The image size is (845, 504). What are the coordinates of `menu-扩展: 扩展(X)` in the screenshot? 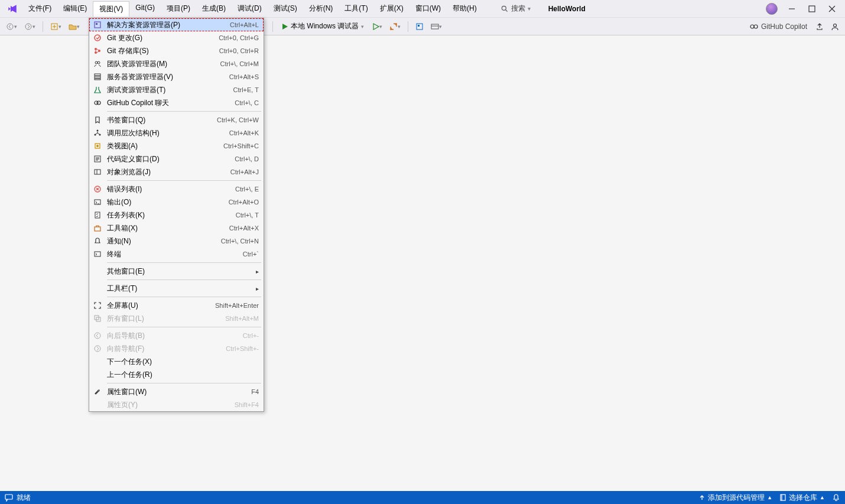 It's located at (392, 9).